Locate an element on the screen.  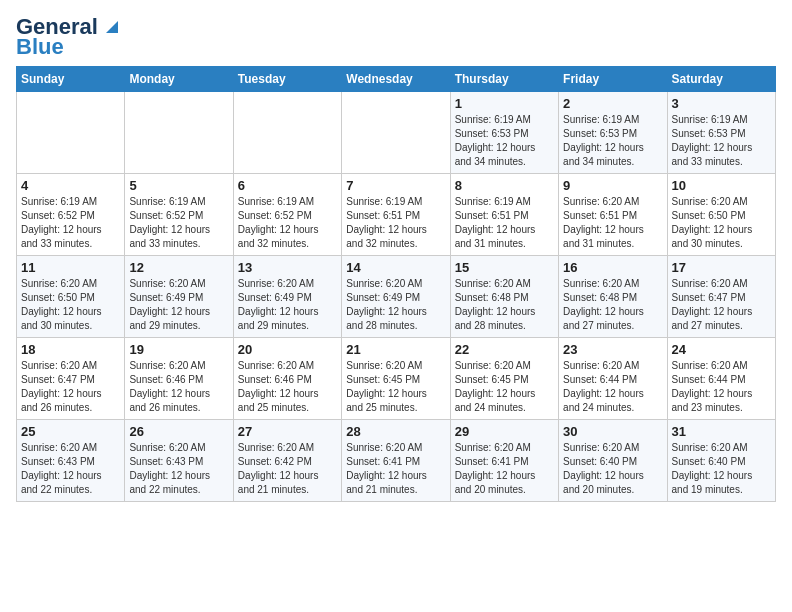
day-number: 3 is located at coordinates (722, 104).